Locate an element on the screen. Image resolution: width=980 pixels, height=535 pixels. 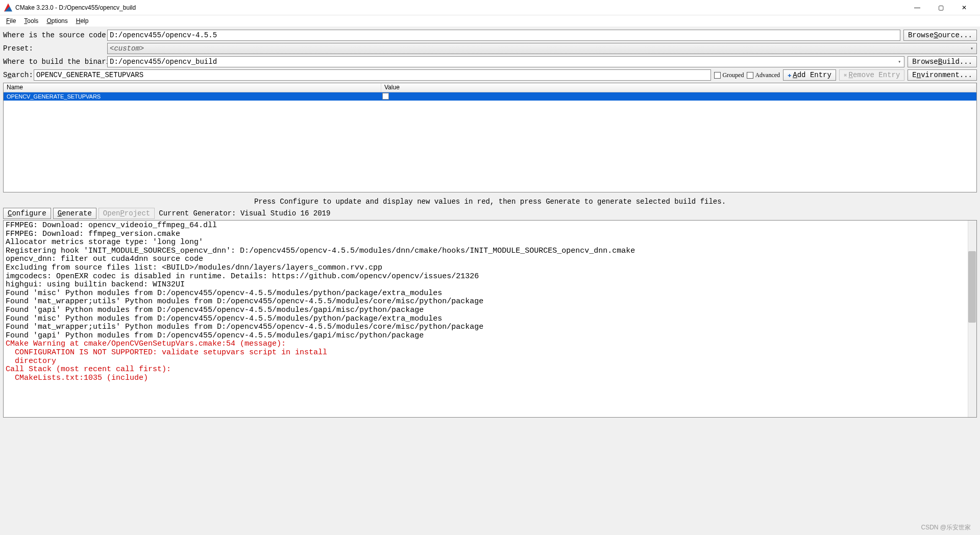
build-input: D:/opencv455/opencv_build is located at coordinates (506, 62).